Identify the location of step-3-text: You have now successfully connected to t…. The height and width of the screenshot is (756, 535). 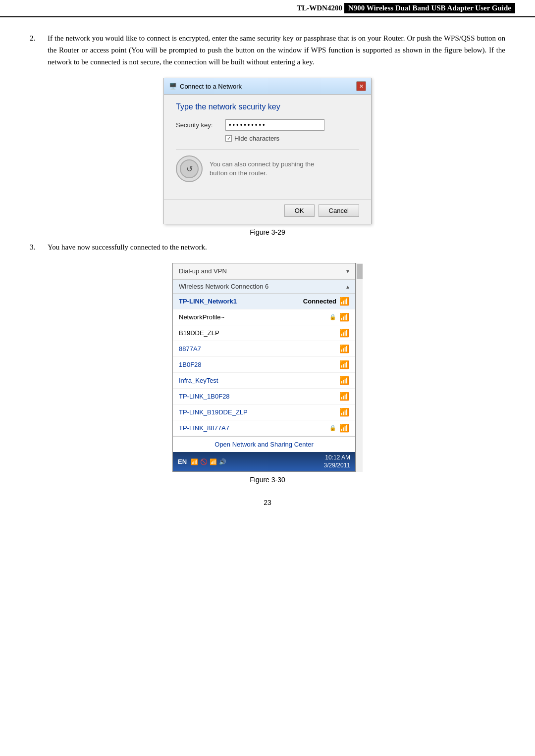
(276, 247).